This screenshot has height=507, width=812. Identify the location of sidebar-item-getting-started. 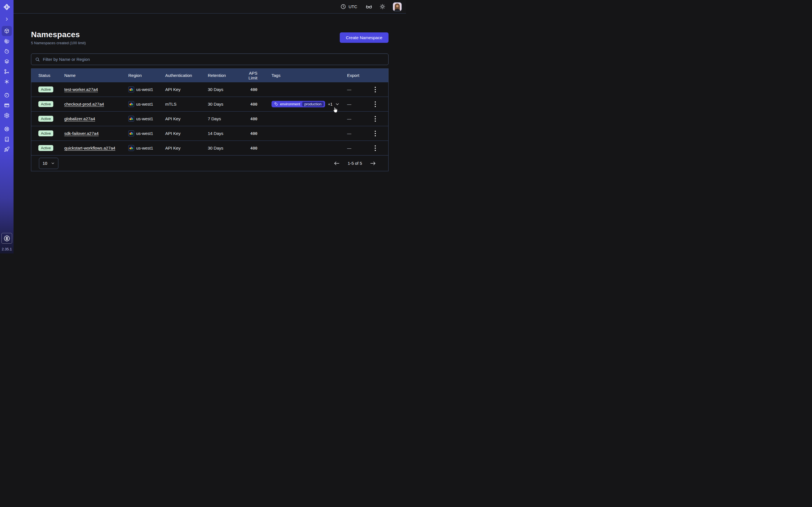
(7, 149).